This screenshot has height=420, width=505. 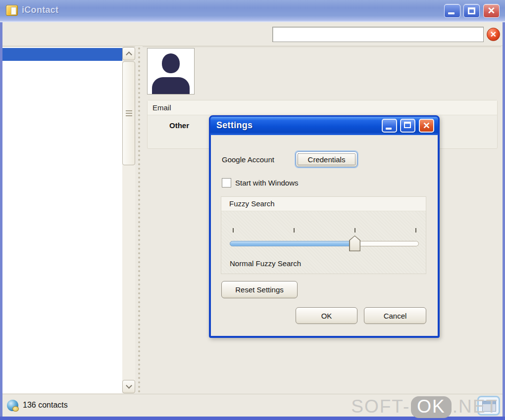 I want to click on scrollbar-thumb, so click(x=129, y=113).